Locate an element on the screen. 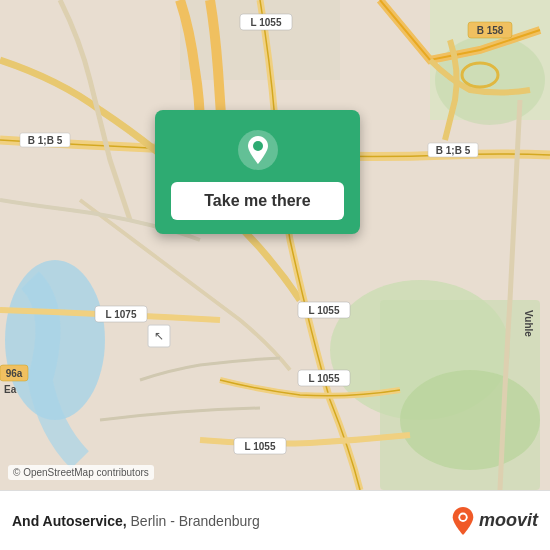  road-label-b158: B 158 is located at coordinates (490, 30).